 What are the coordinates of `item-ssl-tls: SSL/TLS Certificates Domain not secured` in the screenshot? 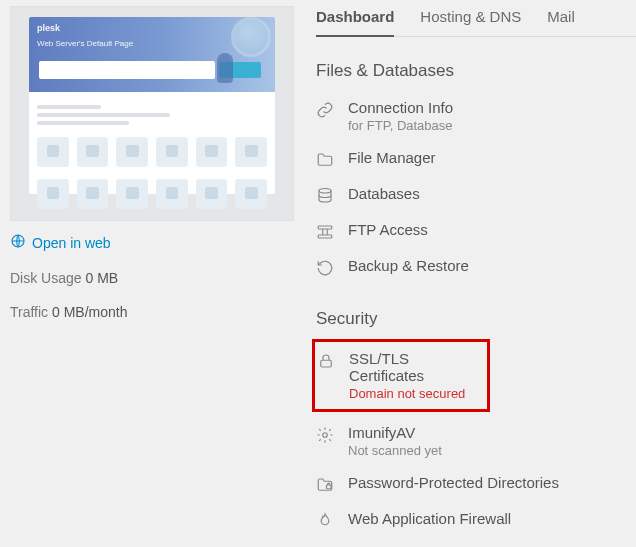 It's located at (399, 376).